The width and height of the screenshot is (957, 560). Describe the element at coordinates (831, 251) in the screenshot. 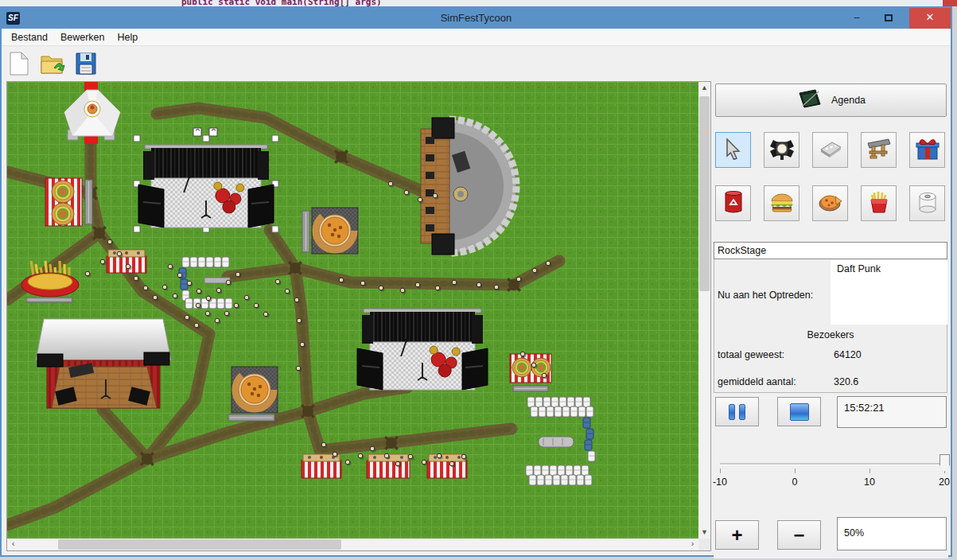

I see `stage-name-input: RockStage` at that location.